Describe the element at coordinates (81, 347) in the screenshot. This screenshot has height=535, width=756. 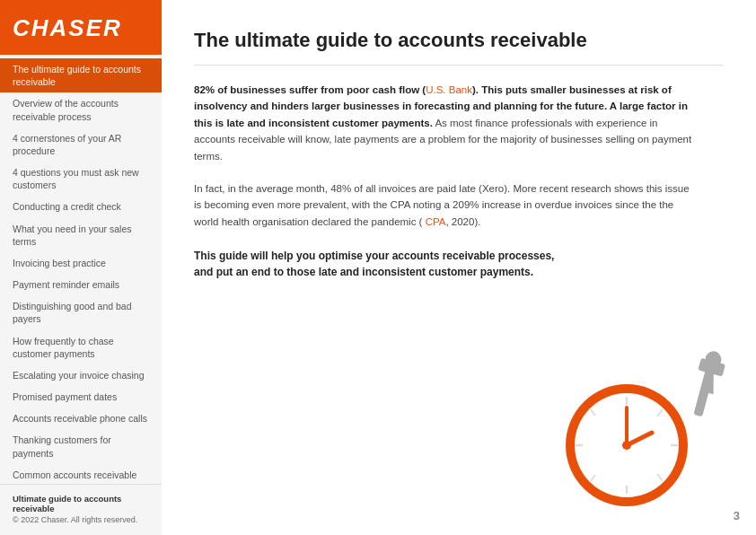
I see `sidebar-nav-item-9: How frequently to chase customer payment…` at that location.